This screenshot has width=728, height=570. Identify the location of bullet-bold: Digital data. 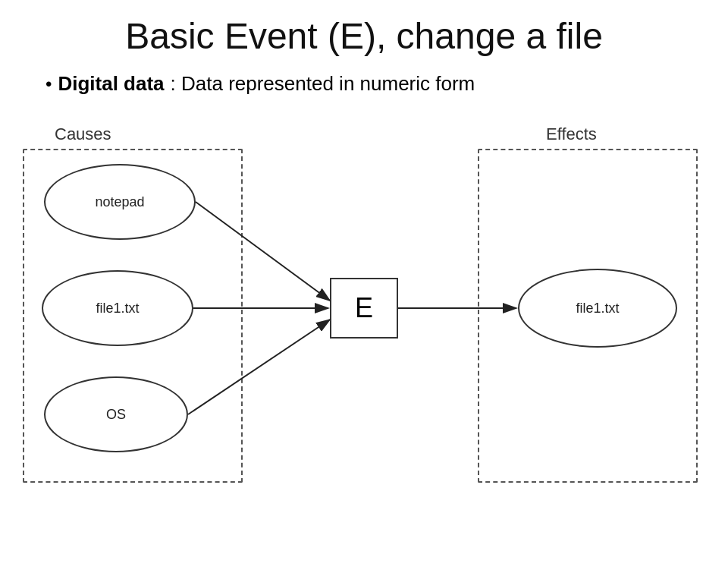
(111, 83).